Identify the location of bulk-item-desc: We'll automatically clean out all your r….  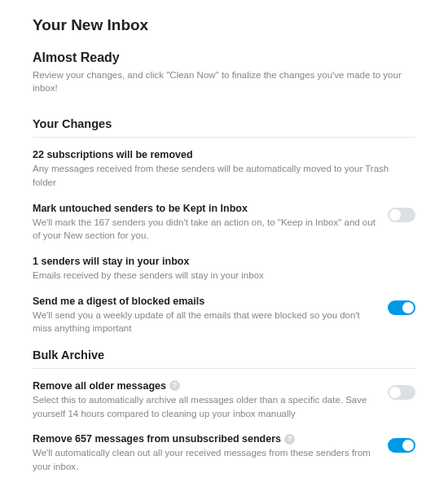
(205, 459).